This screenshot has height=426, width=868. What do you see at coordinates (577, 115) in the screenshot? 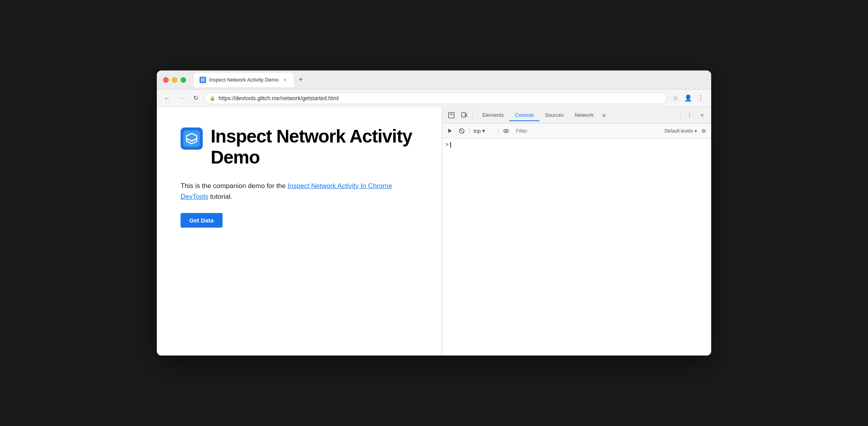
I see `devtools-toolbar: Elements Console Sources Network » ⋮` at bounding box center [577, 115].